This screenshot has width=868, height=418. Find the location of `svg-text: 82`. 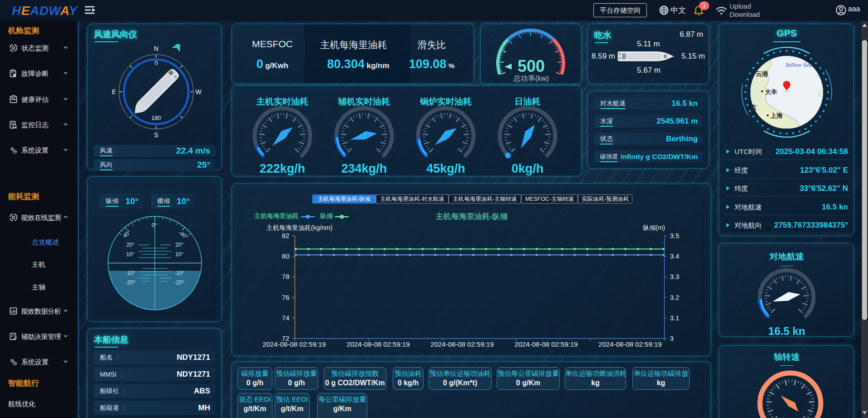

svg-text: 82 is located at coordinates (286, 235).